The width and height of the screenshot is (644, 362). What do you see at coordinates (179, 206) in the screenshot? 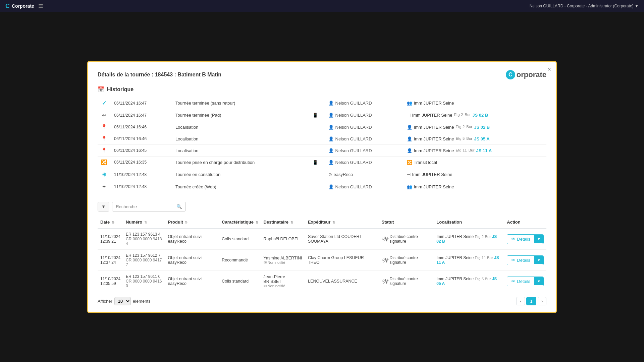
I see `search-button: 🔍` at bounding box center [179, 206].